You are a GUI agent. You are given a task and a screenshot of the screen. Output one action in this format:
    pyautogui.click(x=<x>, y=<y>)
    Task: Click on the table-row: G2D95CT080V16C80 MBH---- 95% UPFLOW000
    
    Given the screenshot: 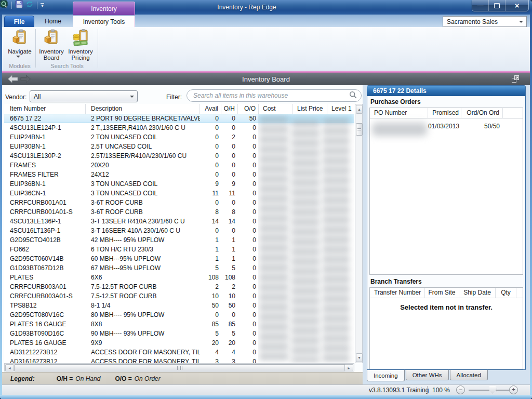 What is the action you would take?
    pyautogui.click(x=179, y=315)
    